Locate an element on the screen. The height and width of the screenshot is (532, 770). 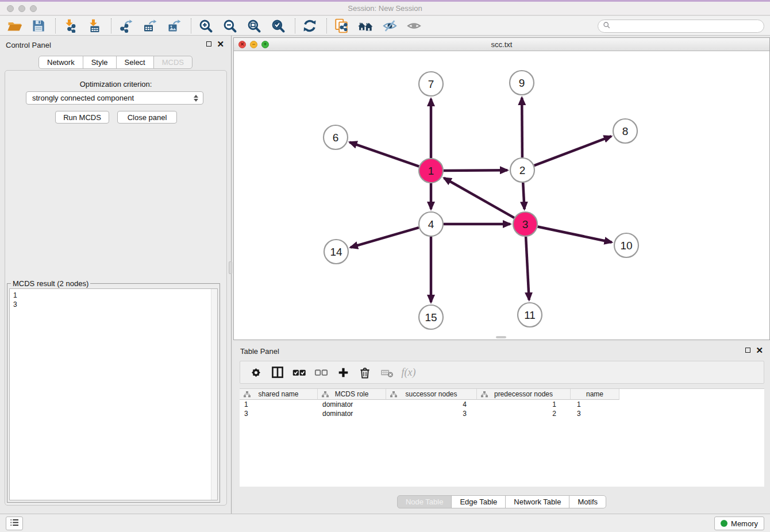
column-header-shared-name: shared name is located at coordinates (279, 394).